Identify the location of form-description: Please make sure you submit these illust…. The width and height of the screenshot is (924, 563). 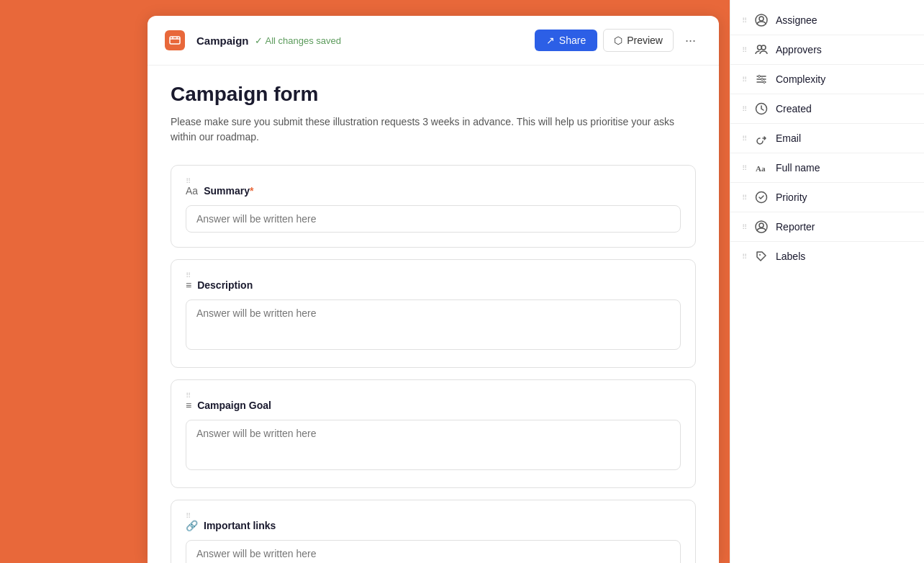
(433, 130).